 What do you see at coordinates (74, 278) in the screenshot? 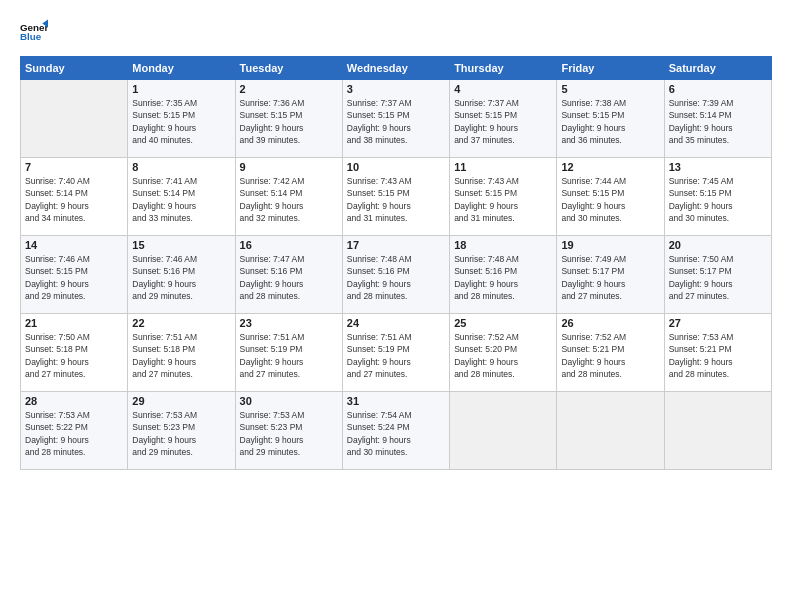
I see `day-info: Sunrise: 7:46 AM Sunset: 5:15 PM Dayligh…` at bounding box center [74, 278].